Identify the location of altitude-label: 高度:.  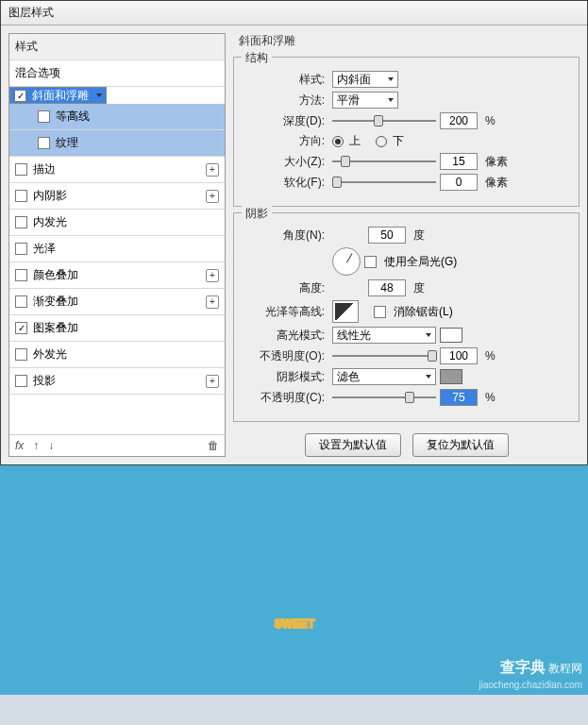
(286, 289).